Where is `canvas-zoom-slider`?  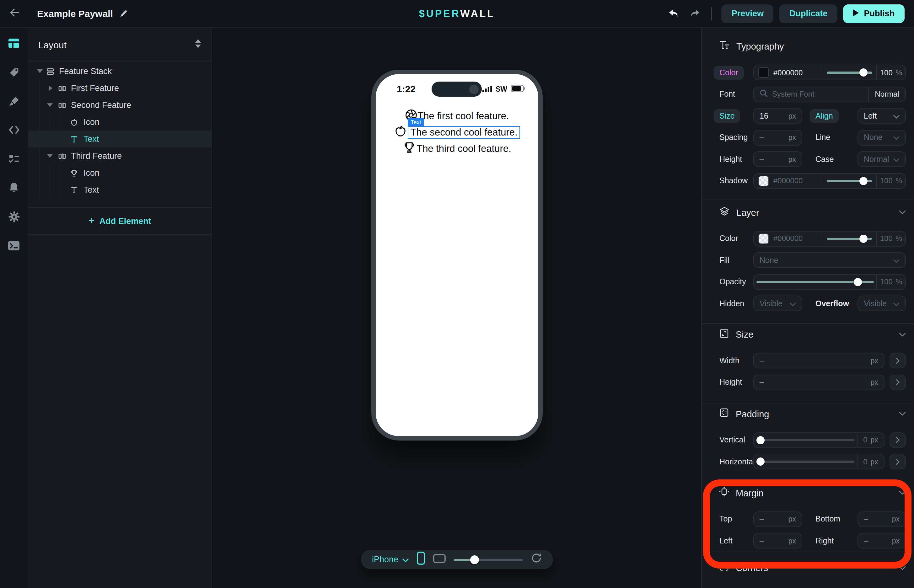
canvas-zoom-slider is located at coordinates (488, 560).